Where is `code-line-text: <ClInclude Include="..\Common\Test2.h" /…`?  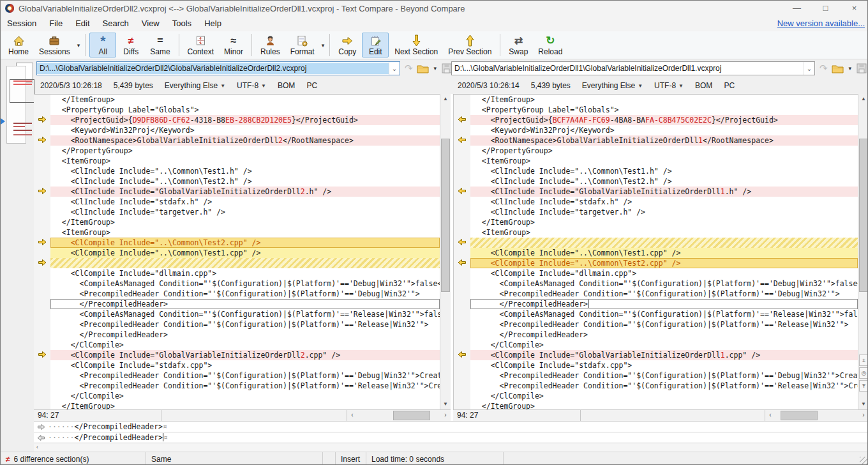
code-line-text: <ClInclude Include="..\Common\Test2.h" /… is located at coordinates (245, 181).